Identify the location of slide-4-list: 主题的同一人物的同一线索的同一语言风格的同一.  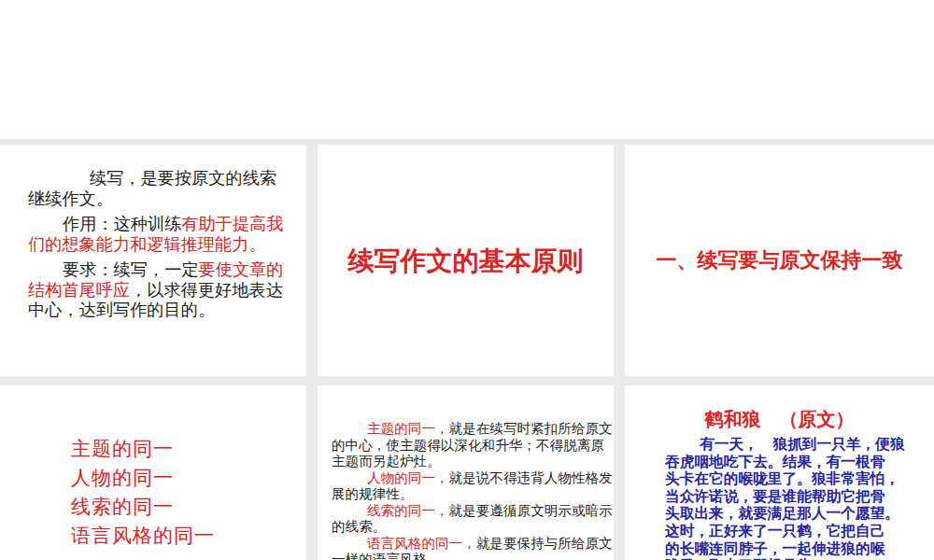
(143, 492).